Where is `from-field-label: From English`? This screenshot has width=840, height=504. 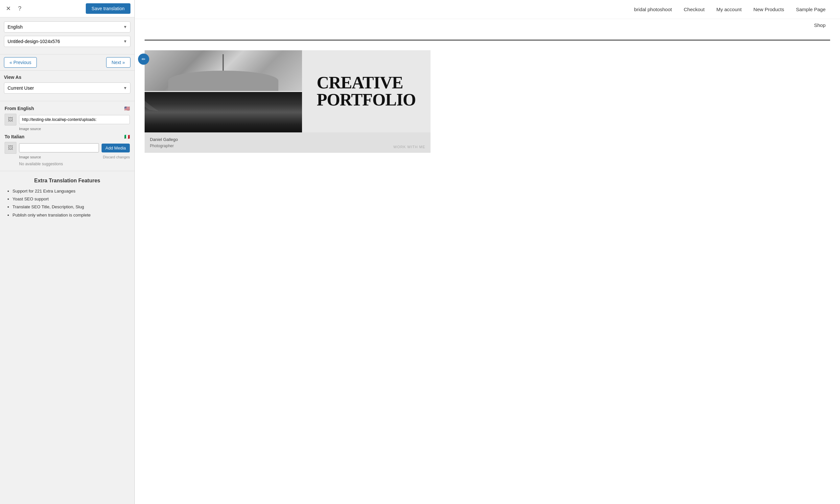
from-field-label: From English is located at coordinates (19, 109).